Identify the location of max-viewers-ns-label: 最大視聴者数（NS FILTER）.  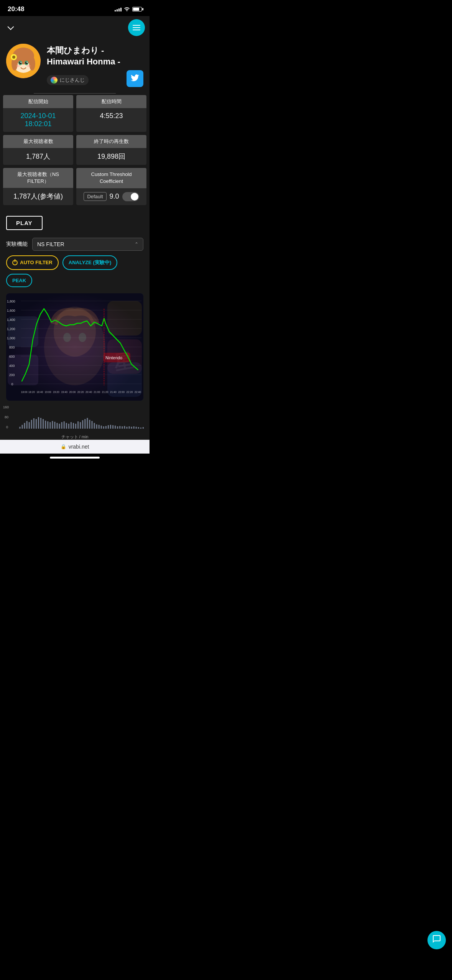
(38, 178).